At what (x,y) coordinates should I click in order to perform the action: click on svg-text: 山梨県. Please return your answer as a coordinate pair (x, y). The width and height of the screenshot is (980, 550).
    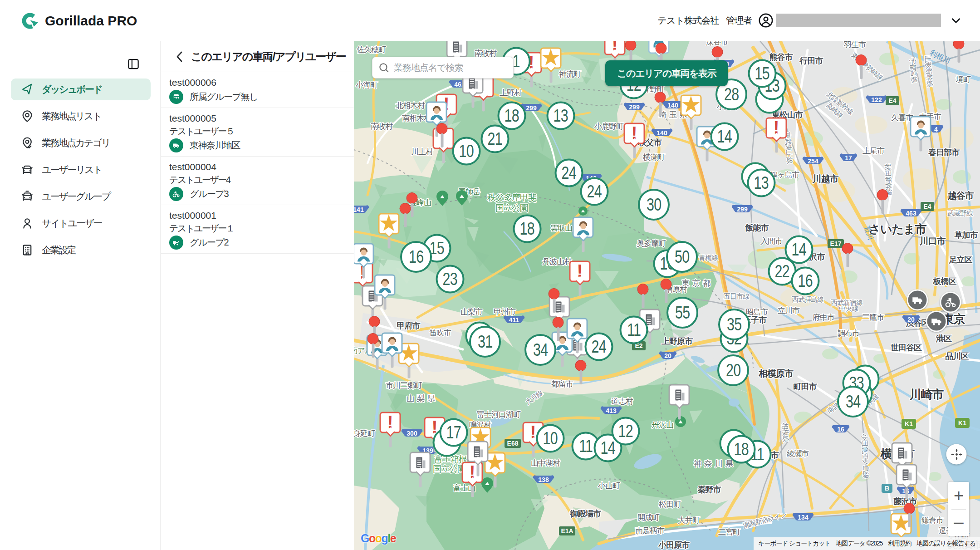
    Looking at the image, I should click on (422, 398).